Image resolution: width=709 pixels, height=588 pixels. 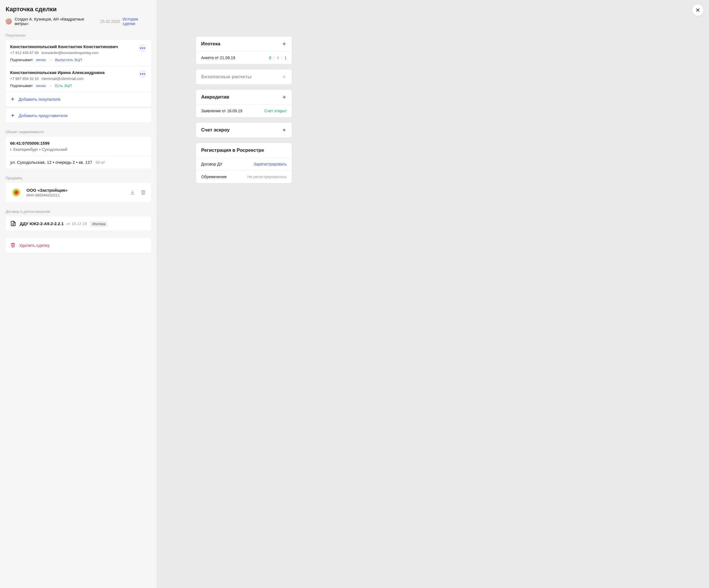 What do you see at coordinates (215, 97) in the screenshot?
I see `accred-title: Аккредитив` at bounding box center [215, 97].